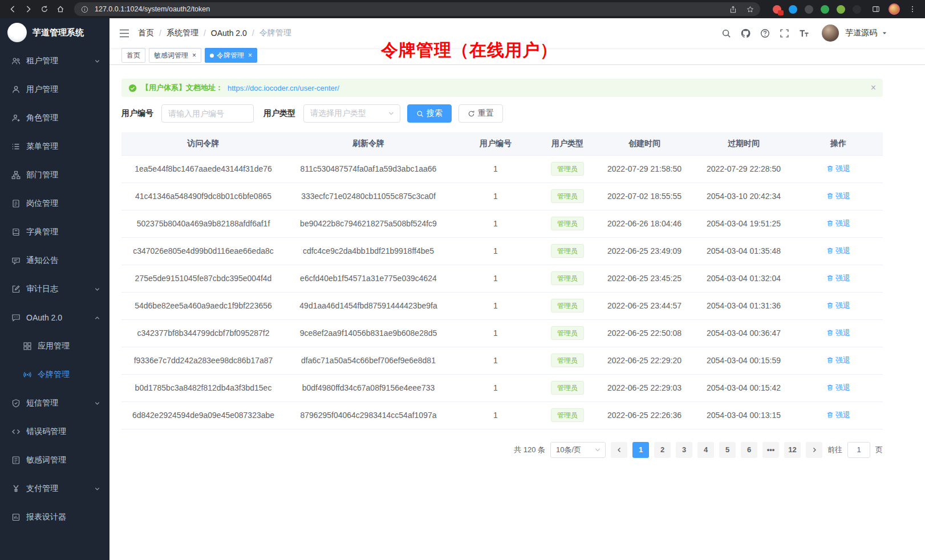  Describe the element at coordinates (793, 450) in the screenshot. I see `page-12-button: 12` at that location.